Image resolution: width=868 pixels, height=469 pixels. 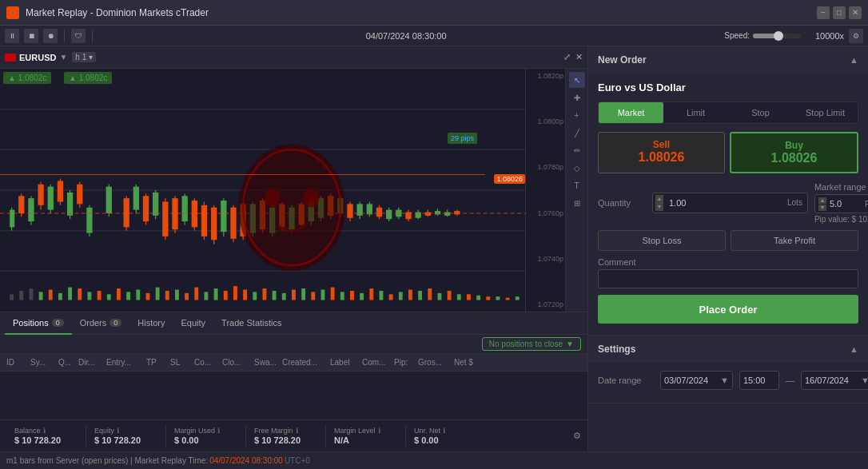 What do you see at coordinates (577, 436) in the screenshot?
I see `metrics-settings-icon: ⚙` at bounding box center [577, 436].